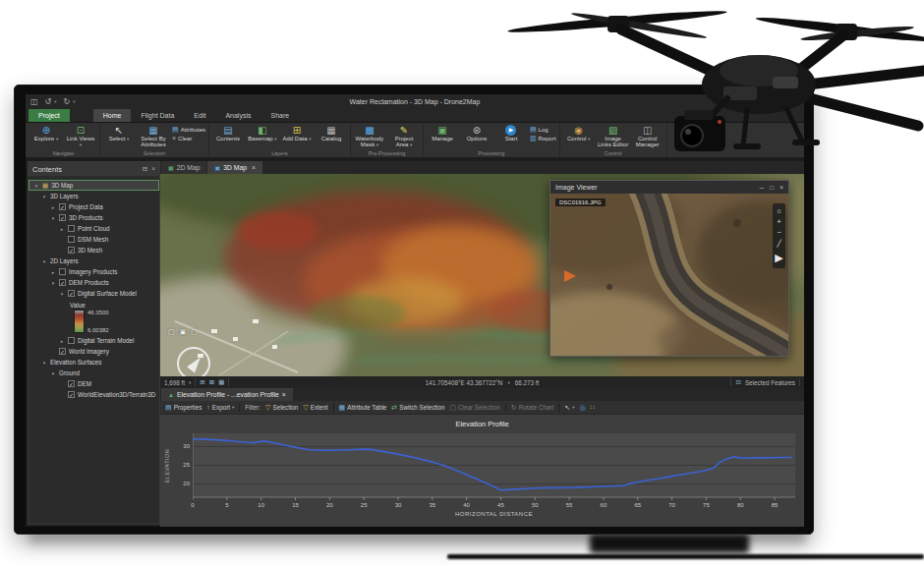  I want to click on ribbon-tab-project: Project, so click(49, 116).